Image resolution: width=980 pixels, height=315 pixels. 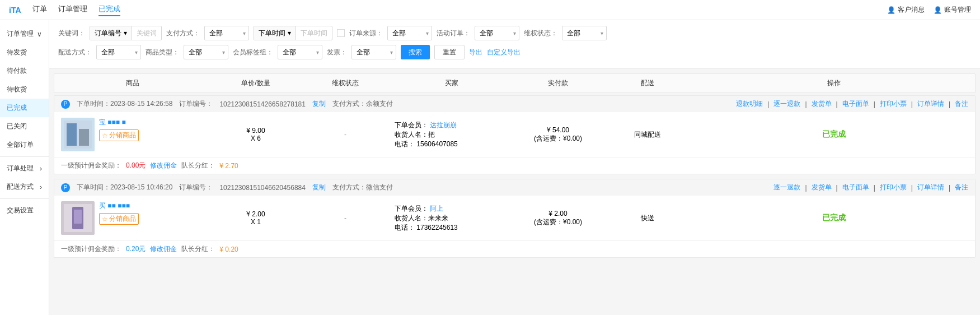 What do you see at coordinates (152, 129) in the screenshot?
I see `product-info-1: 宝 ■■■ ■ ☆ 分销商品` at bounding box center [152, 129].